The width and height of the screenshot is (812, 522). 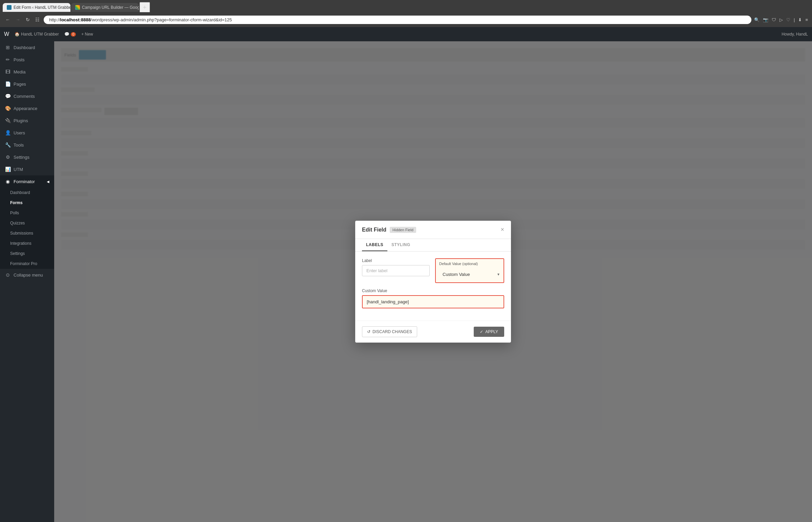 I want to click on default-value-select: Custom Value GET Parameter Cookie Value …, so click(x=470, y=275).